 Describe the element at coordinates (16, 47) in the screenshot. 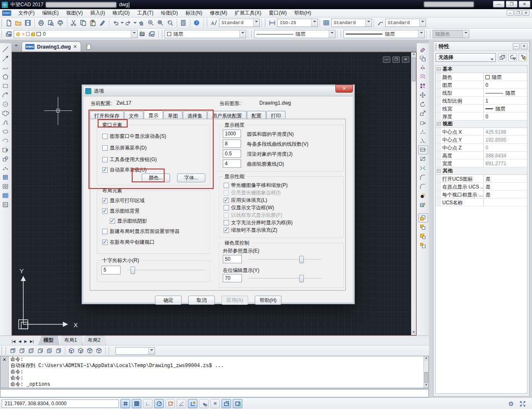

I see `doc-list-dropdown-icon` at that location.